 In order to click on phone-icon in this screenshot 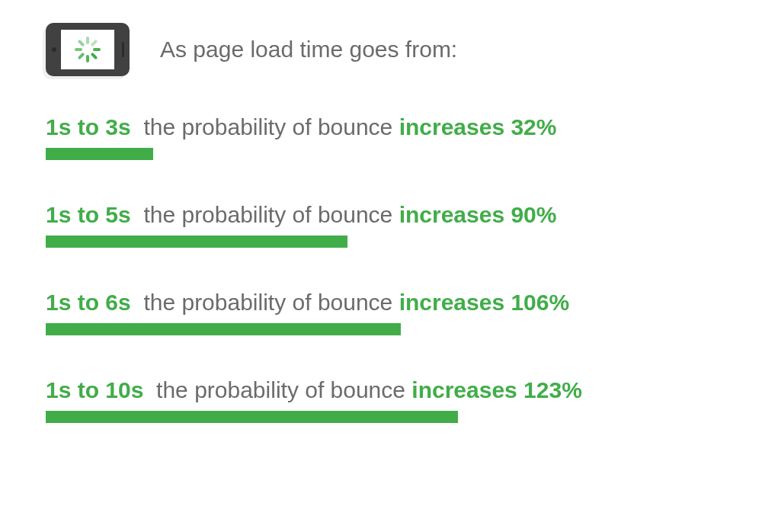, I will do `click(88, 50)`.